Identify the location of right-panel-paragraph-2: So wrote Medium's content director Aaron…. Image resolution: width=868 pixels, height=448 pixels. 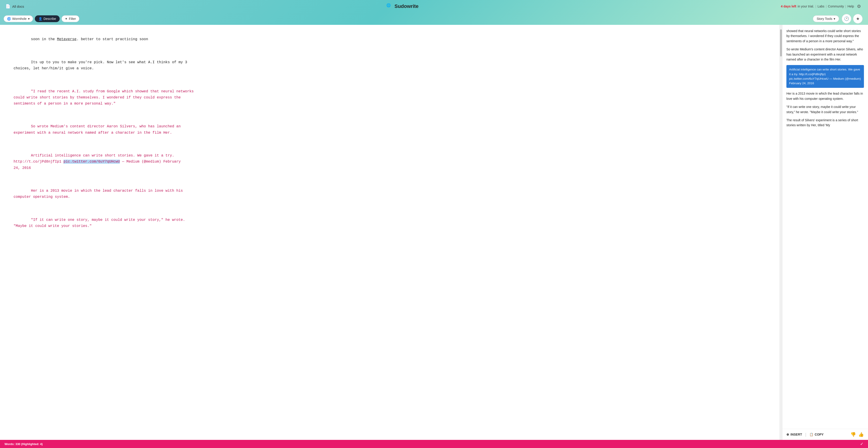
(825, 55).